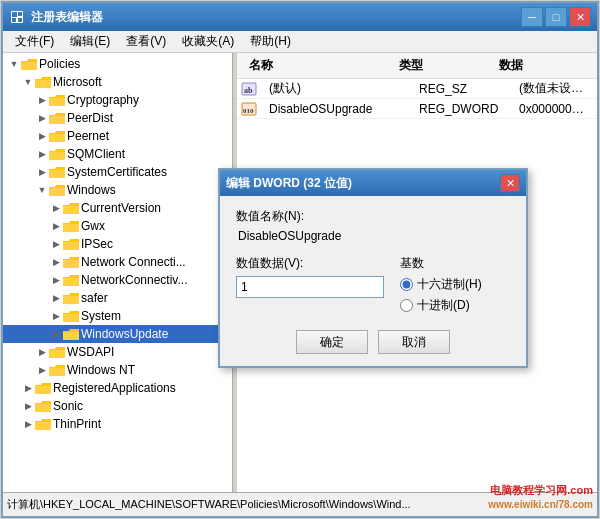 This screenshot has height=519, width=600. I want to click on tree-label-microsoft: Microsoft, so click(78, 82).